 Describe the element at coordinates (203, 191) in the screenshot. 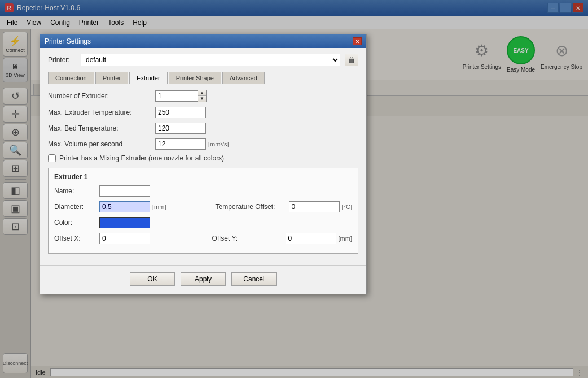

I see `extruder-name-row: Name:` at that location.